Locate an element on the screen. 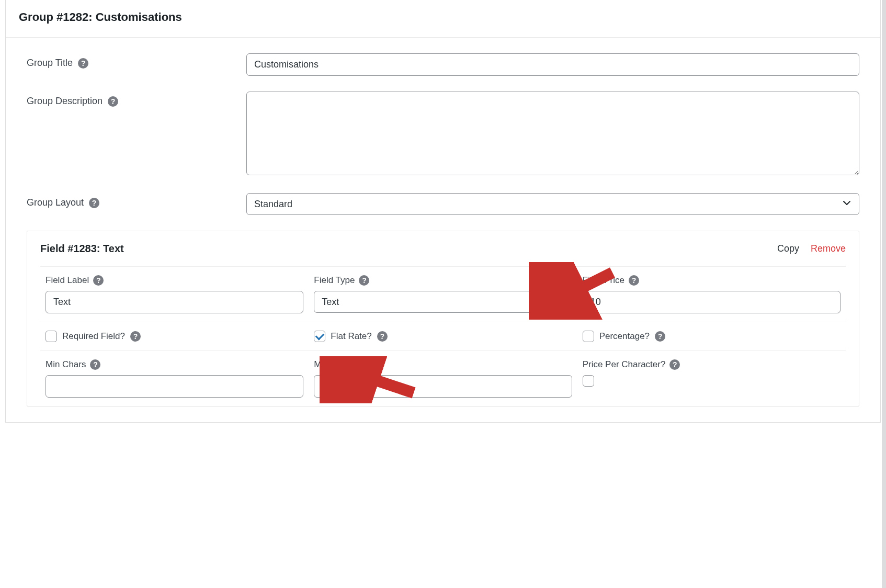 This screenshot has height=588, width=886. cell-required: Required Field? ? is located at coordinates (175, 336).